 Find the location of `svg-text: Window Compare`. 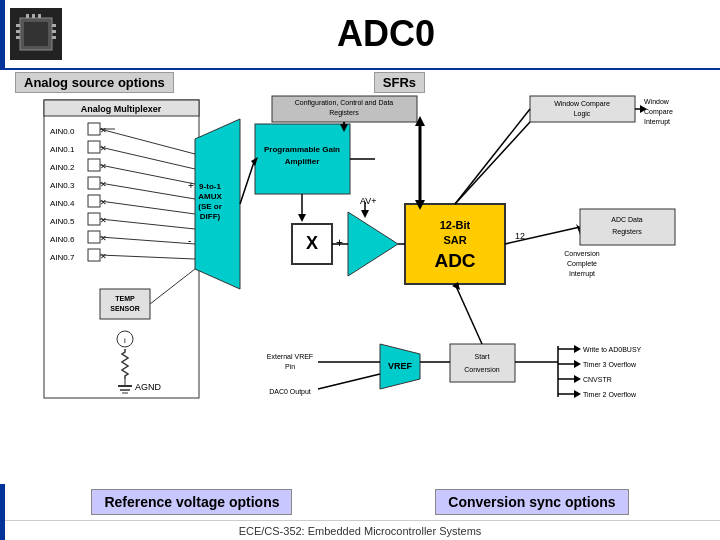

svg-text: Window Compare is located at coordinates (582, 104).